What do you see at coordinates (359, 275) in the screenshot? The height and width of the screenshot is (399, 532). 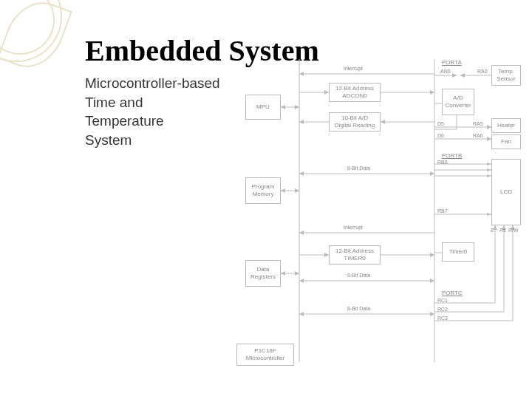 I see `label-8bit-b: 8-Bit Data` at bounding box center [359, 275].